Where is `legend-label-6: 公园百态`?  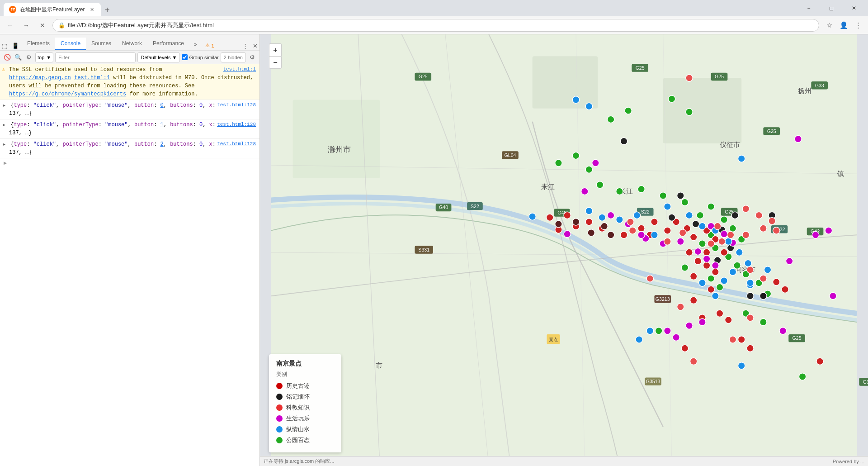
legend-label-6: 公园百态 is located at coordinates (298, 440).